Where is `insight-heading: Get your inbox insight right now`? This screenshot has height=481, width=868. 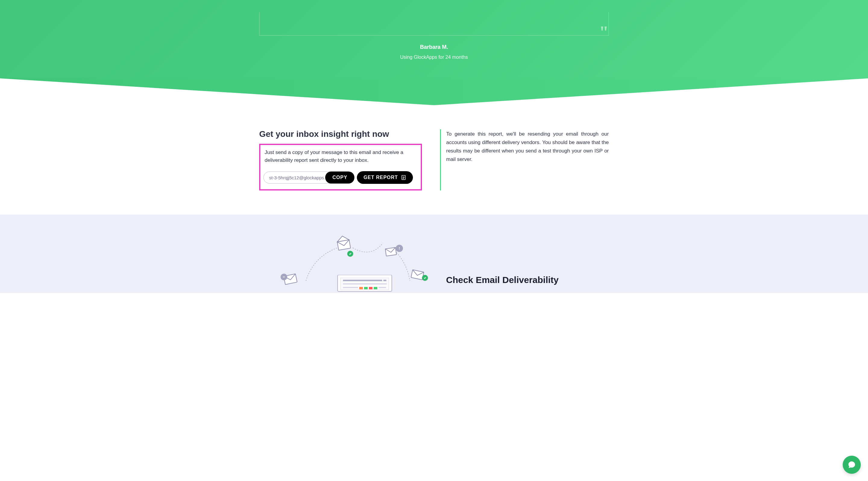 insight-heading: Get your inbox insight right now is located at coordinates (340, 134).